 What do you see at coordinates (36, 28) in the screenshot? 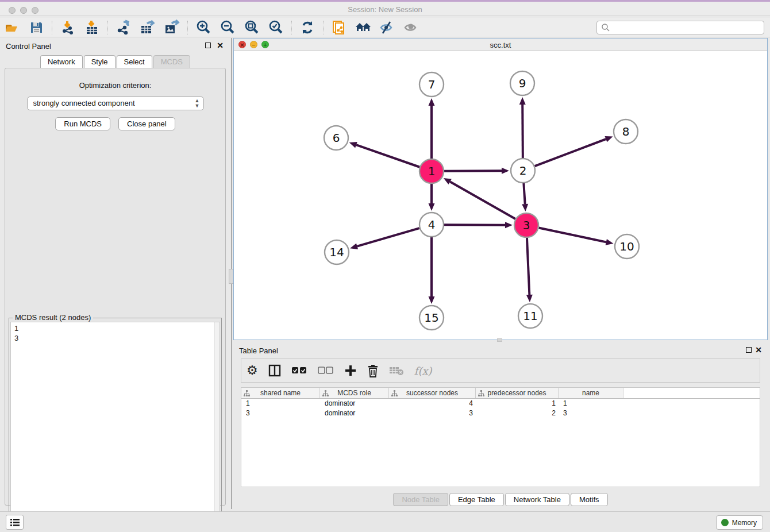
I see `save-session-icon` at bounding box center [36, 28].